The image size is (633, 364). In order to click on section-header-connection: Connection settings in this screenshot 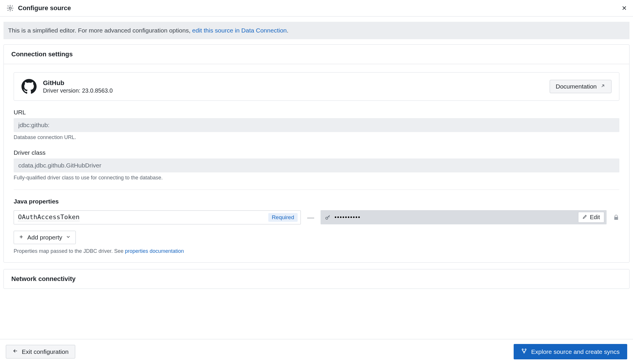, I will do `click(316, 55)`.